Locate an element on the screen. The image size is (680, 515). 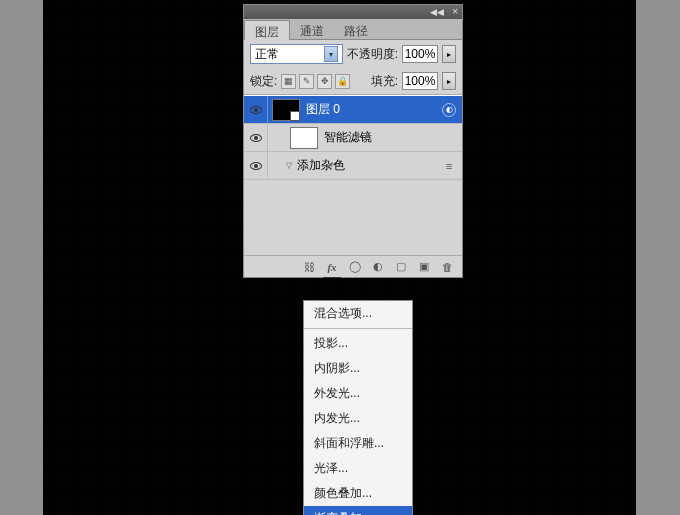
lock-row: 锁定: ▦ ✎ ✥ 🔒 填充: 100% ▸ is located at coordinates (353, 82).